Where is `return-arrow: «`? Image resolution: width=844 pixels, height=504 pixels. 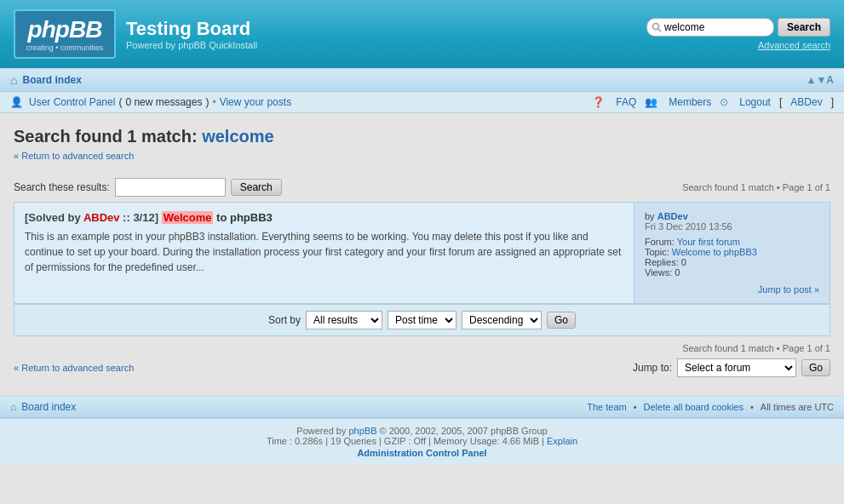 return-arrow: « is located at coordinates (17, 368).